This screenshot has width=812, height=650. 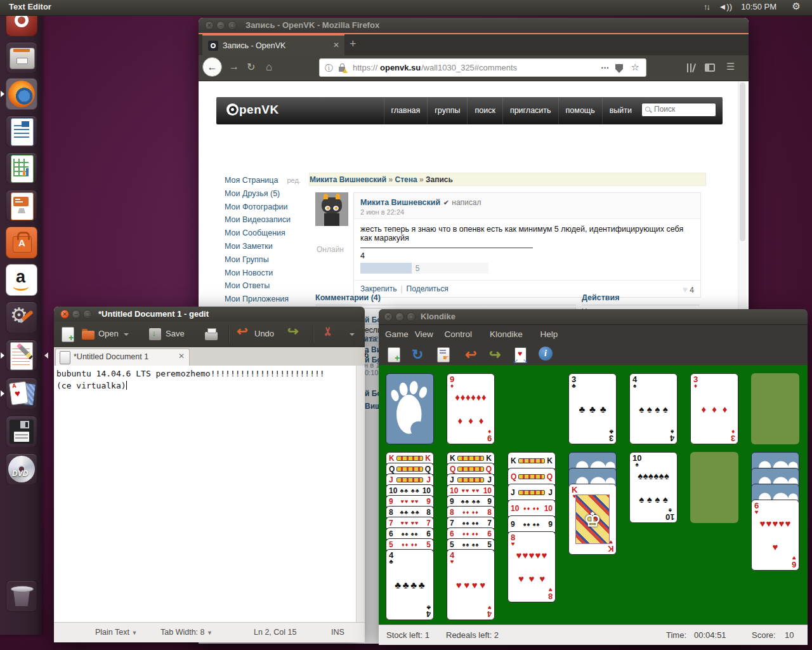 I want to click on shield-icon, so click(x=619, y=69).